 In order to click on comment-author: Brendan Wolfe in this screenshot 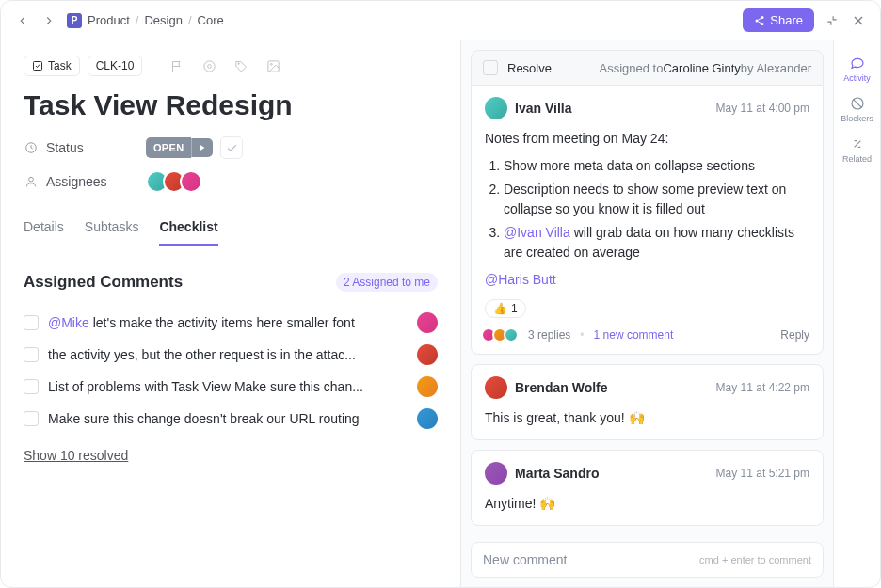, I will do `click(561, 388)`.